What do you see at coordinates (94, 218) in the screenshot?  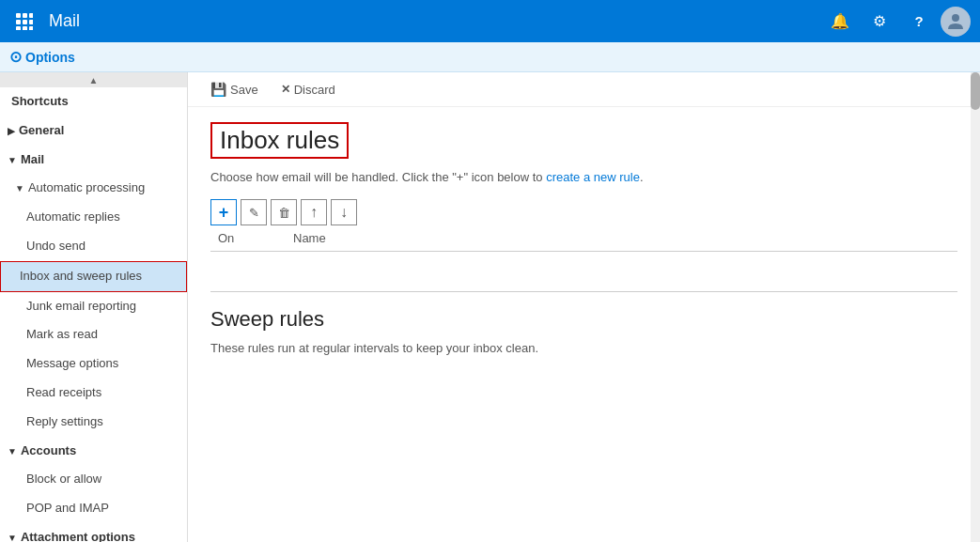 I see `sidebar-item-automatic-replies: Automatic replies` at bounding box center [94, 218].